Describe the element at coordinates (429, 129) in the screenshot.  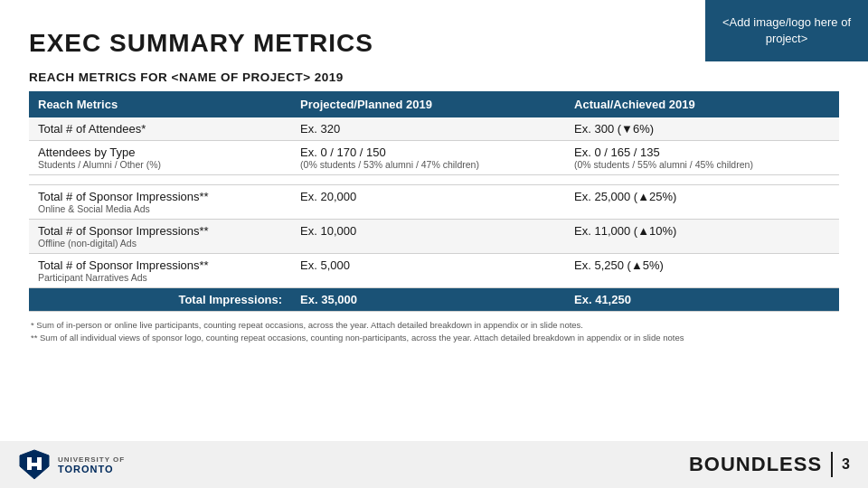
I see `projected-cell: Ex. 320` at that location.